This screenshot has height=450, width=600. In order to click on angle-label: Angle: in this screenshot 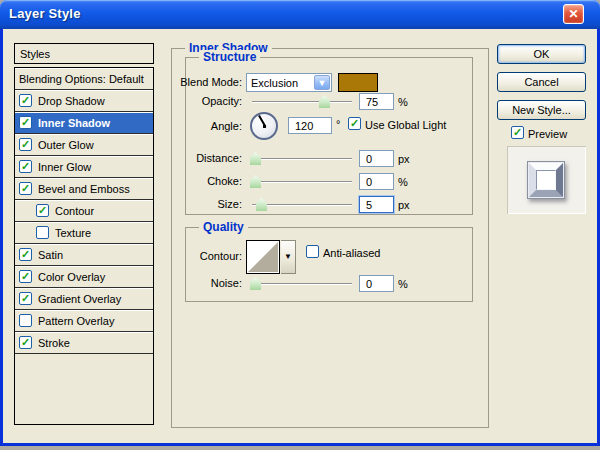, I will do `click(201, 126)`.